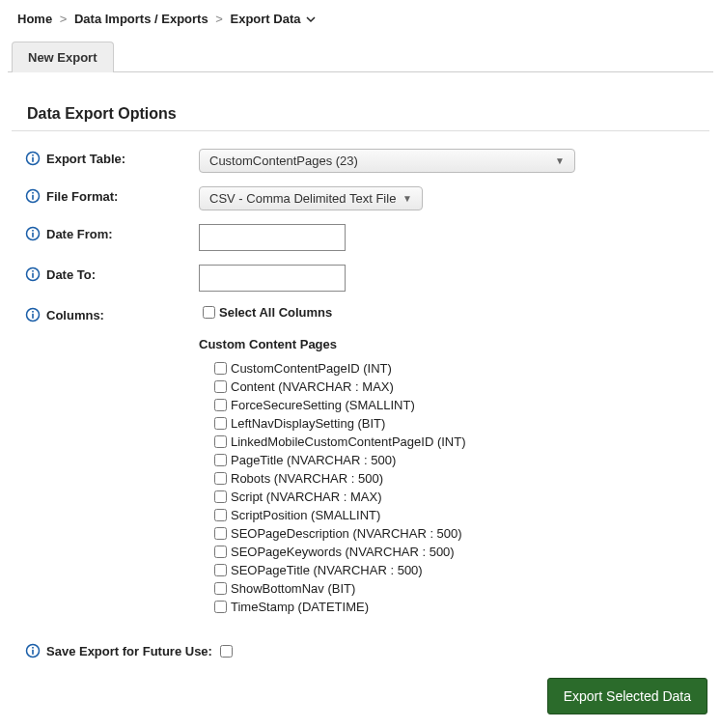 Image resolution: width=721 pixels, height=728 pixels. What do you see at coordinates (322, 406) in the screenshot?
I see `column-label: ForceSecureSetting (SMALLINT)` at bounding box center [322, 406].